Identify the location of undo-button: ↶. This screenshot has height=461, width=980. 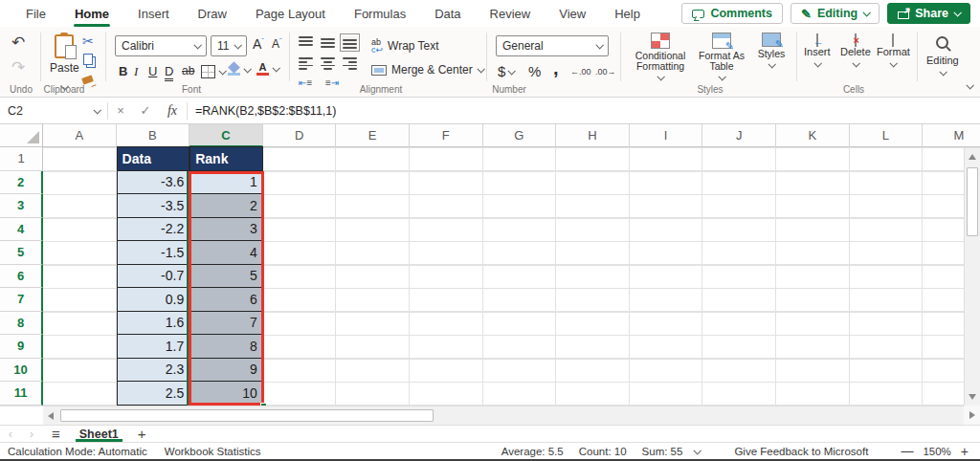
(18, 43).